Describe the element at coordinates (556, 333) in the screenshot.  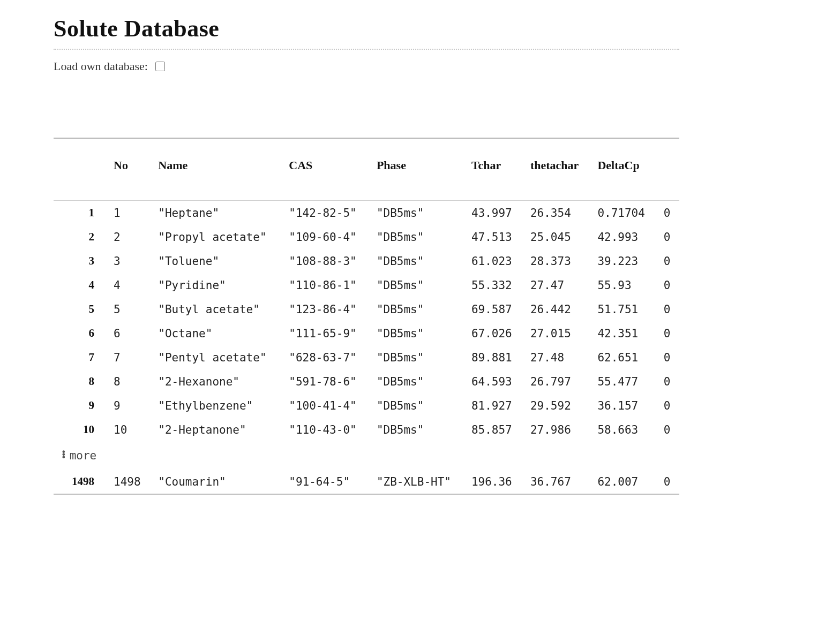
I see `cell-thetachar: 27.015` at that location.